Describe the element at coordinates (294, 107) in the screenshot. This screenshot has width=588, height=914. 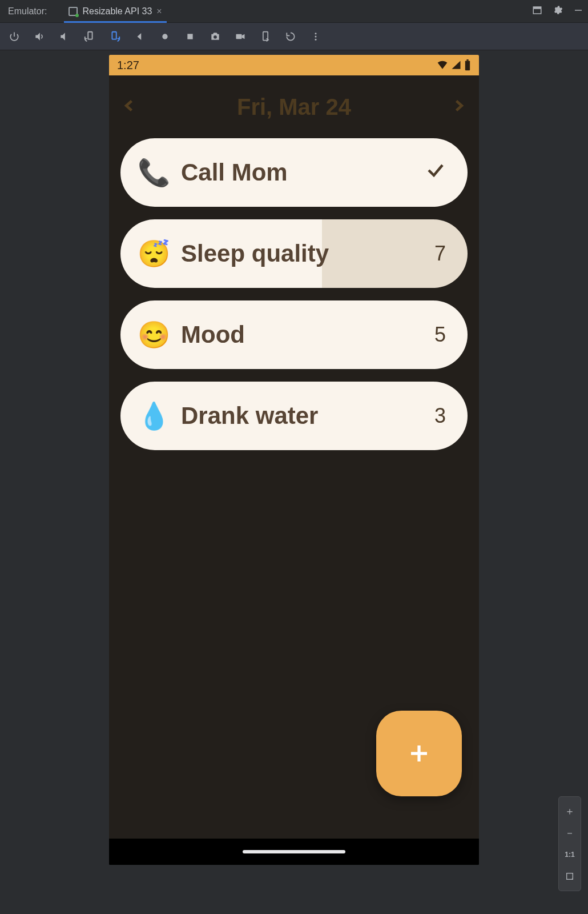
I see `date-row: Fri, Mar 24` at that location.